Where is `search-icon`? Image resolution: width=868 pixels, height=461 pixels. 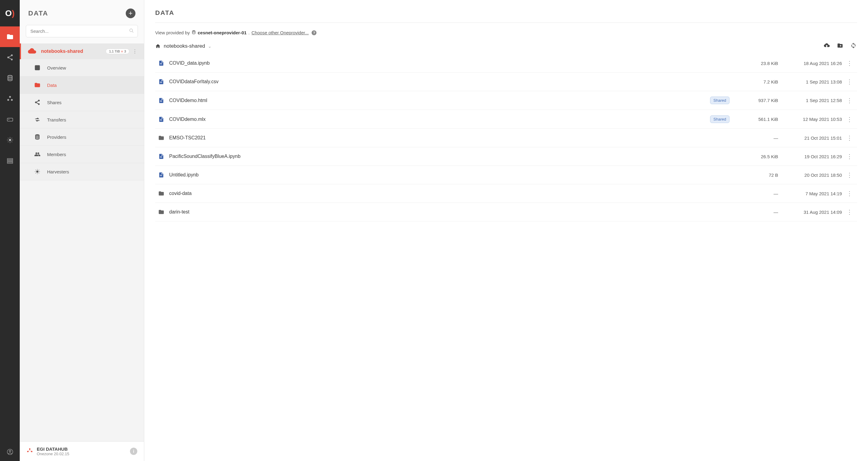 search-icon is located at coordinates (131, 31).